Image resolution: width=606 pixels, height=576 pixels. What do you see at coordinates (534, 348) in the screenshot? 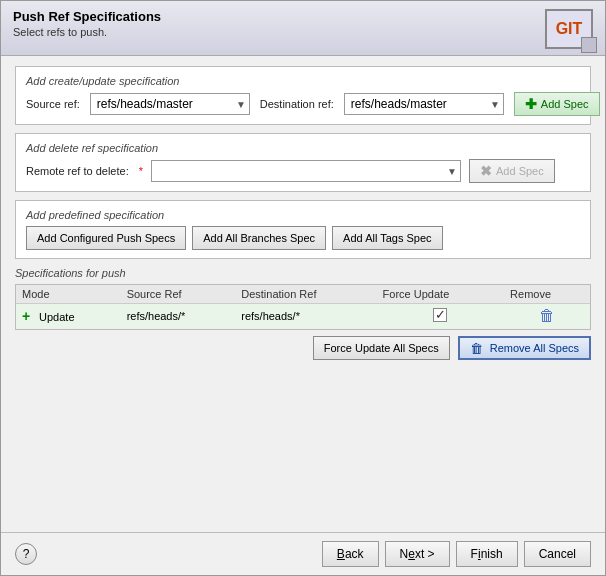
I see `remove-all-specs-label: Remove All Specs` at bounding box center [534, 348].